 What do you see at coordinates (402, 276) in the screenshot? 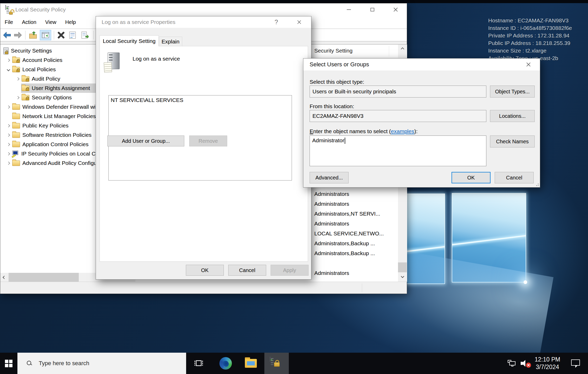
I see `scroll-down-icon` at bounding box center [402, 276].